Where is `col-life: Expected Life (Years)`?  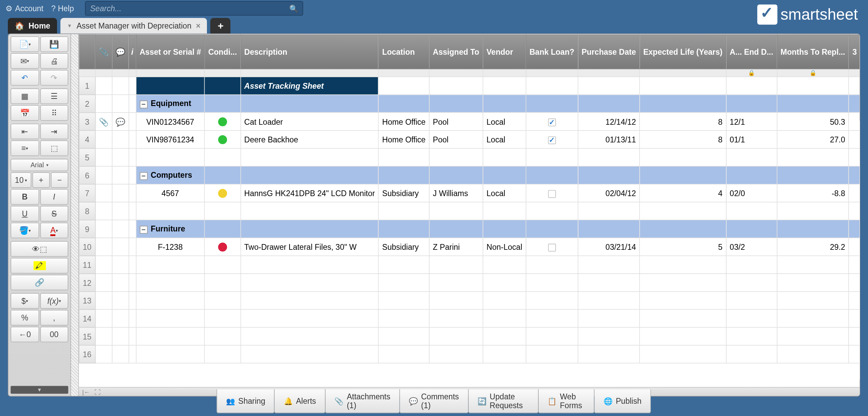
col-life: Expected Life (Years) is located at coordinates (683, 52).